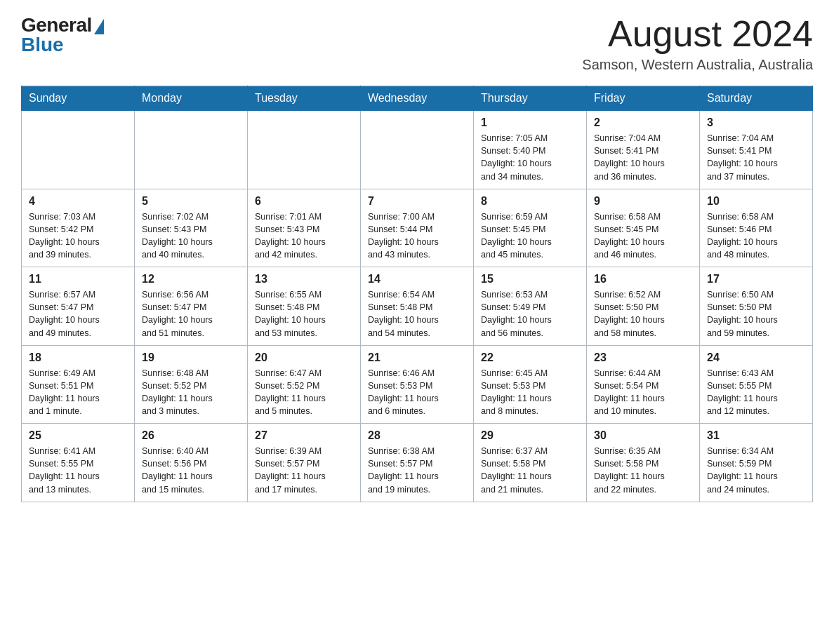  What do you see at coordinates (79, 307) in the screenshot?
I see `calendar-cell: 11Sunrise: 6:57 AMSunset: 5:47 PMDayligh…` at bounding box center [79, 307].